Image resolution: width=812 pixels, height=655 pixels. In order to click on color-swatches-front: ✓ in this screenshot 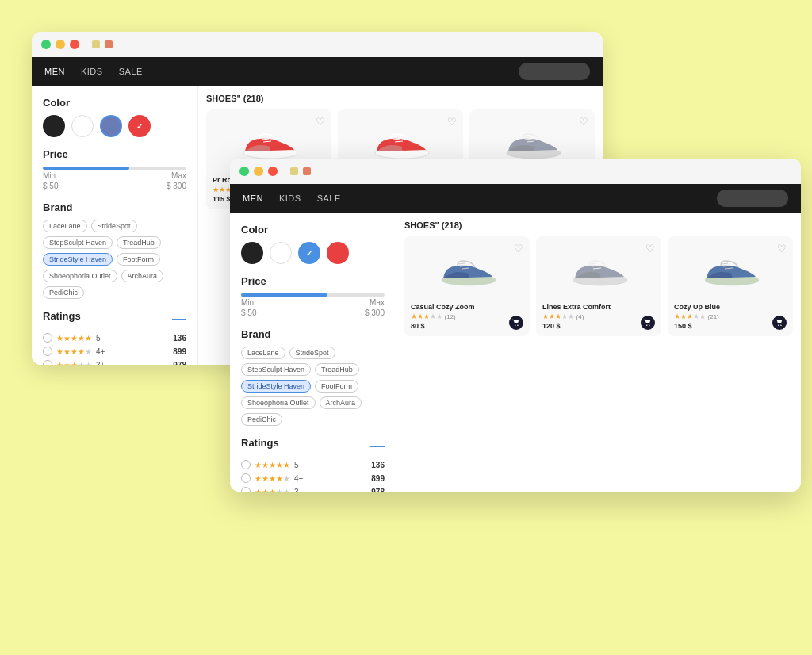, I will do `click(312, 253)`.